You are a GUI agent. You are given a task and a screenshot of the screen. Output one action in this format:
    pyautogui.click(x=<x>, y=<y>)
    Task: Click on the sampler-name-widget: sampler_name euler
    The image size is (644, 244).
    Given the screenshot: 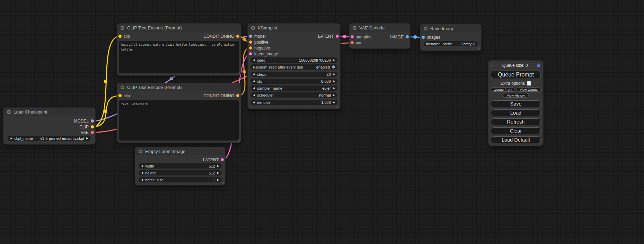 What is the action you would take?
    pyautogui.click(x=294, y=88)
    